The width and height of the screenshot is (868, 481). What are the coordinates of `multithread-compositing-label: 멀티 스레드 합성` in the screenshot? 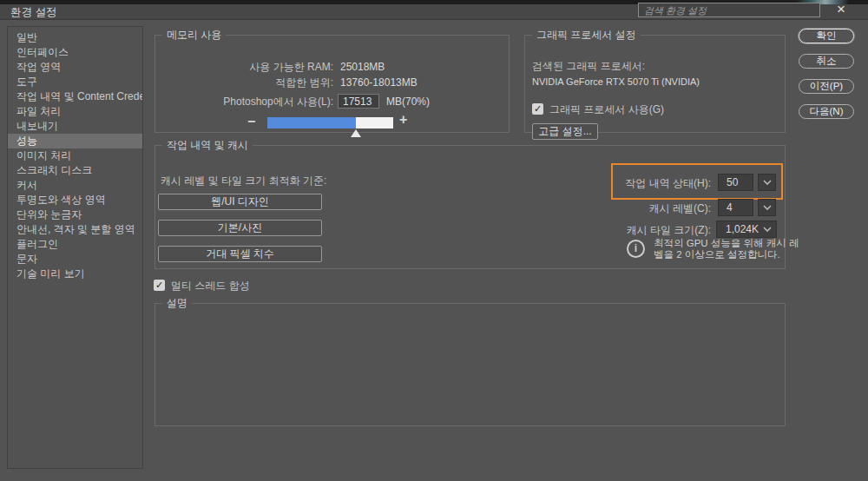 It's located at (210, 286).